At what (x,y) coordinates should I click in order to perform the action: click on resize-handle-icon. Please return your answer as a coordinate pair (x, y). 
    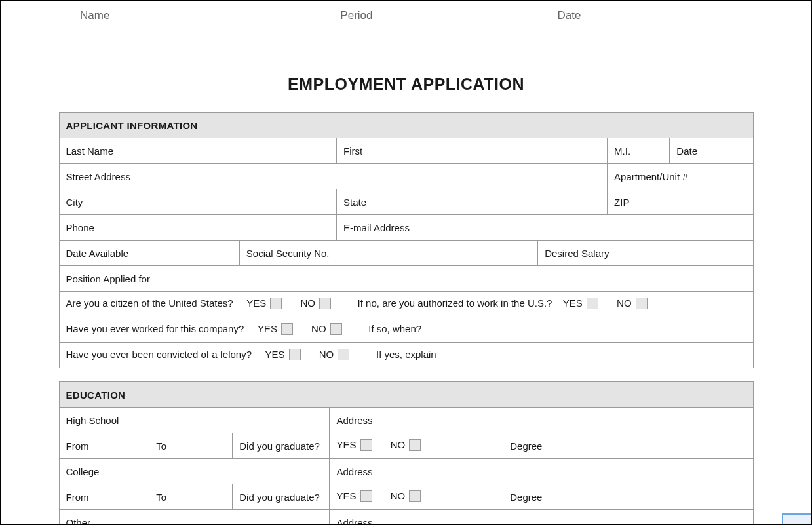
    Looking at the image, I should click on (796, 518).